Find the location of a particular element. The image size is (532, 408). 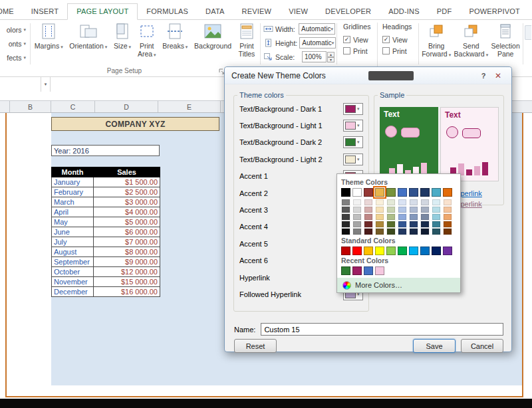

sales-cell: $9 000.00 is located at coordinates (127, 262).